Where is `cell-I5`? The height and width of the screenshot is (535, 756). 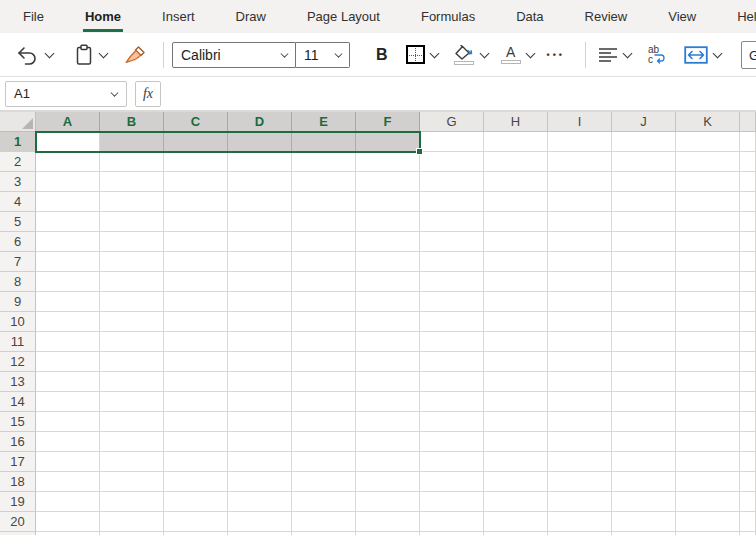
cell-I5 is located at coordinates (580, 222).